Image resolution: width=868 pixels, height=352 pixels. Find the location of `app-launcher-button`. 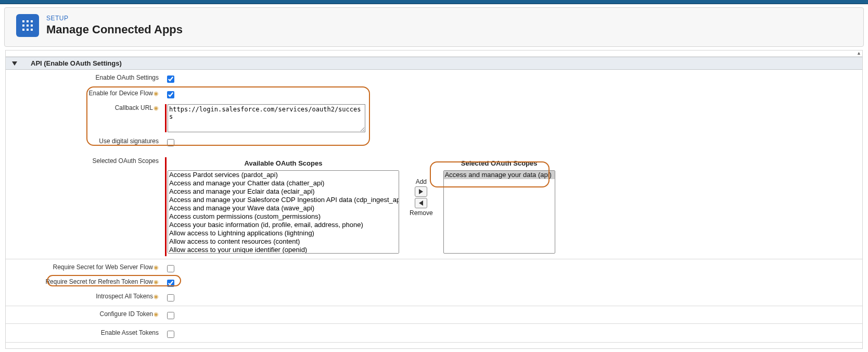

app-launcher-button is located at coordinates (28, 26).